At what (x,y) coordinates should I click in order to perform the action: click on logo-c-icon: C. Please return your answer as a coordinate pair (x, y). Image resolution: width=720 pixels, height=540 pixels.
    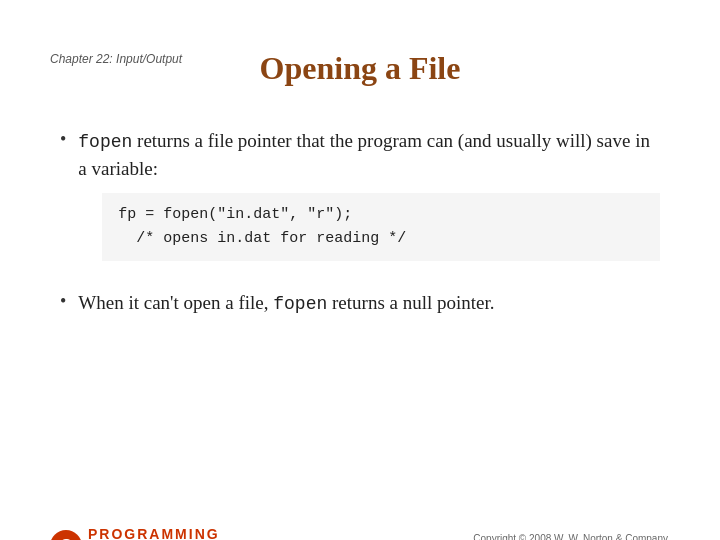
    Looking at the image, I should click on (66, 535).